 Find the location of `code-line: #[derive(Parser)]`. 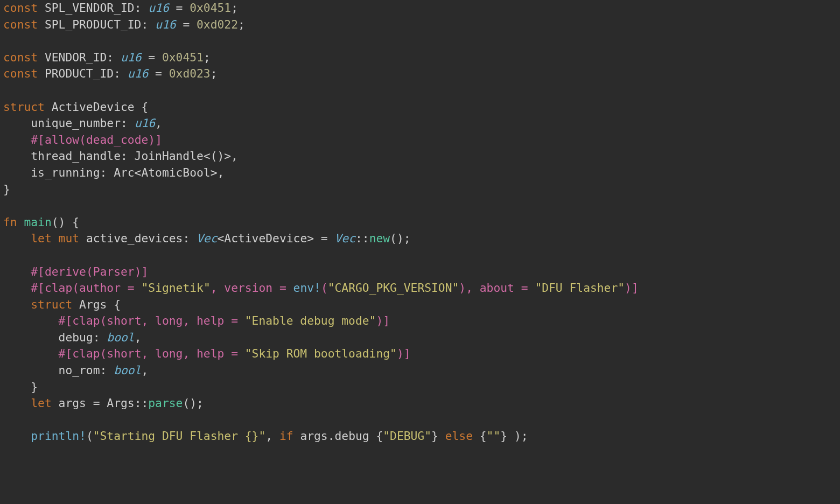

code-line: #[derive(Parser)] is located at coordinates (75, 271).